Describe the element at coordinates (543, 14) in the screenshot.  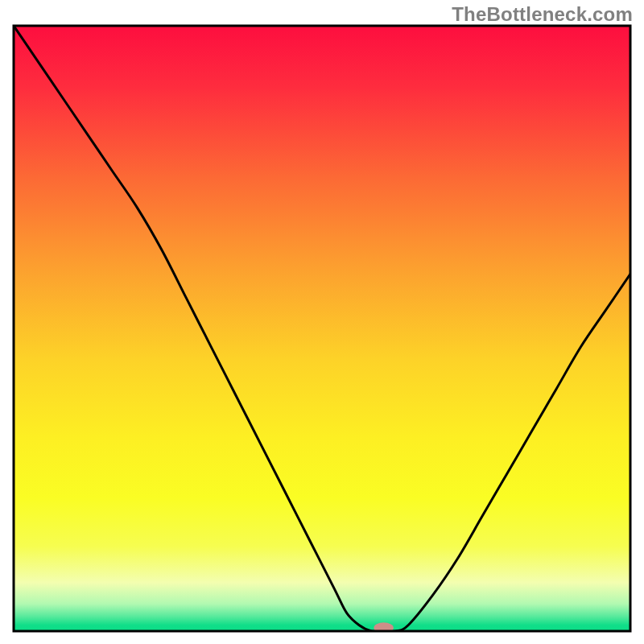
I see `watermark-text: TheBottleneck.com` at that location.